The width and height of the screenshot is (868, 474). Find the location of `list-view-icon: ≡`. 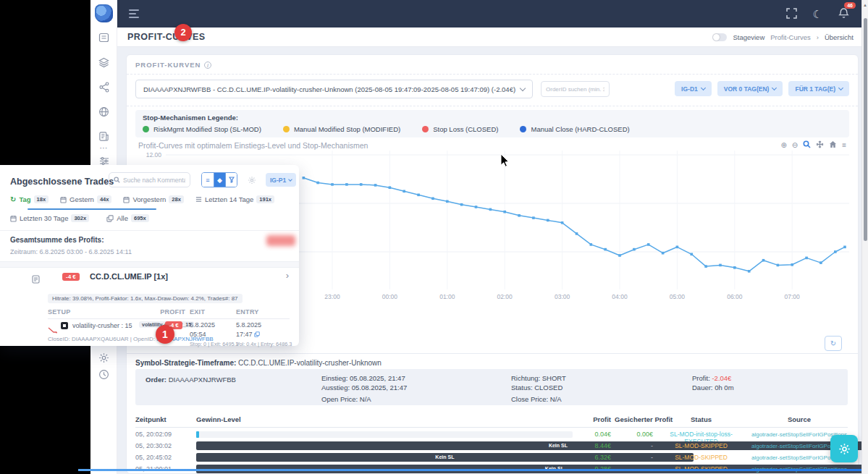

list-view-icon: ≡ is located at coordinates (208, 179).